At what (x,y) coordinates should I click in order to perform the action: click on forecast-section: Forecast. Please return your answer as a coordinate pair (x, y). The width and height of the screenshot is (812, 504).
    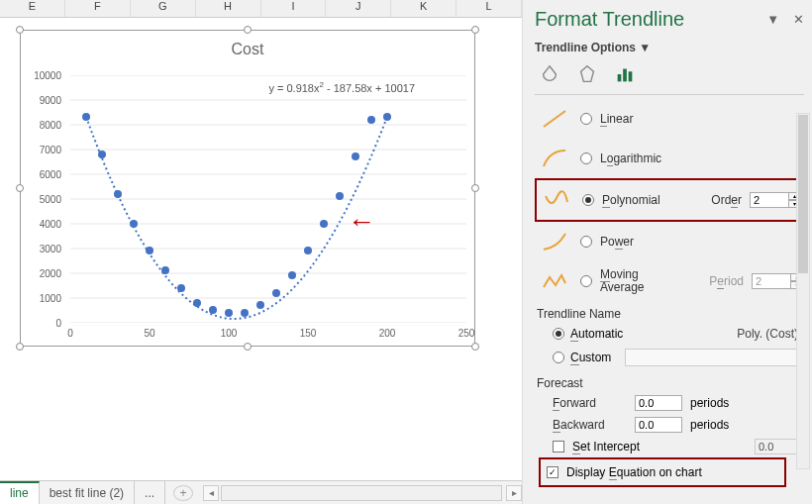
    Looking at the image, I should click on (669, 381).